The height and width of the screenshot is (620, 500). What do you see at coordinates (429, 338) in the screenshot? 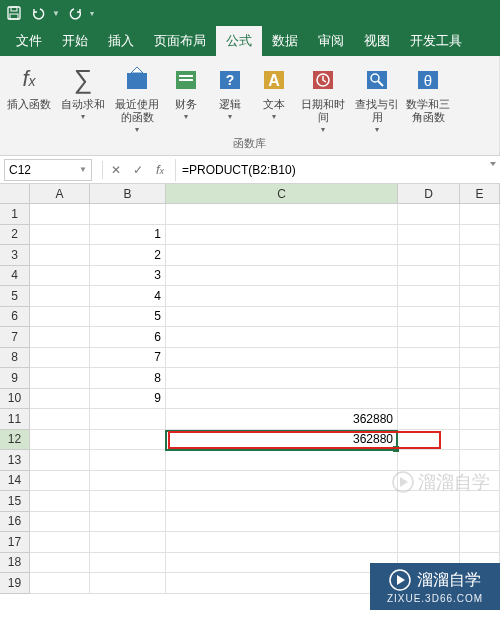
I see `cell-D7` at bounding box center [429, 338].